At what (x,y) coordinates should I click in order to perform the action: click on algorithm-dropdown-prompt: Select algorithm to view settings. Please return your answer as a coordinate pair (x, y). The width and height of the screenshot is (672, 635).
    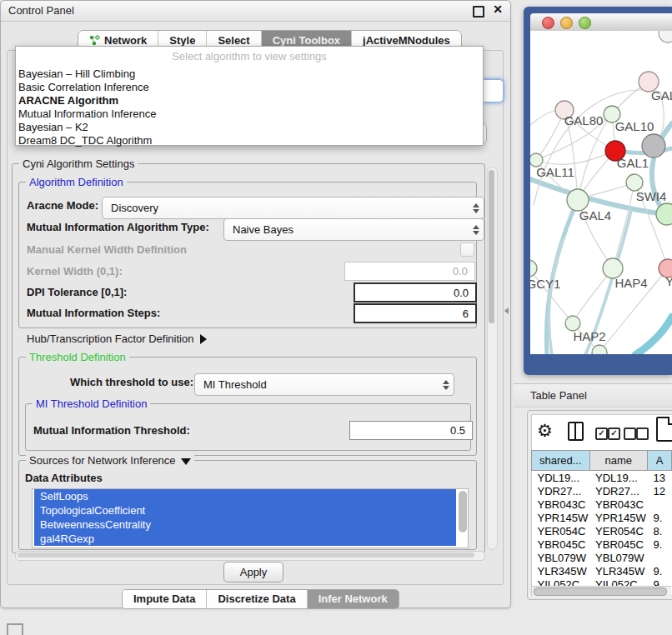
    Looking at the image, I should click on (249, 57).